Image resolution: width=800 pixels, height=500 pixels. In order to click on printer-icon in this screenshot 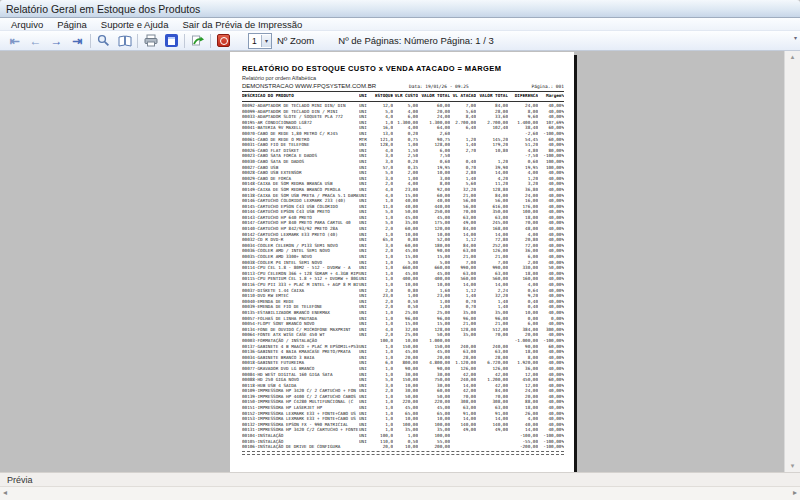, I will do `click(151, 40)`.